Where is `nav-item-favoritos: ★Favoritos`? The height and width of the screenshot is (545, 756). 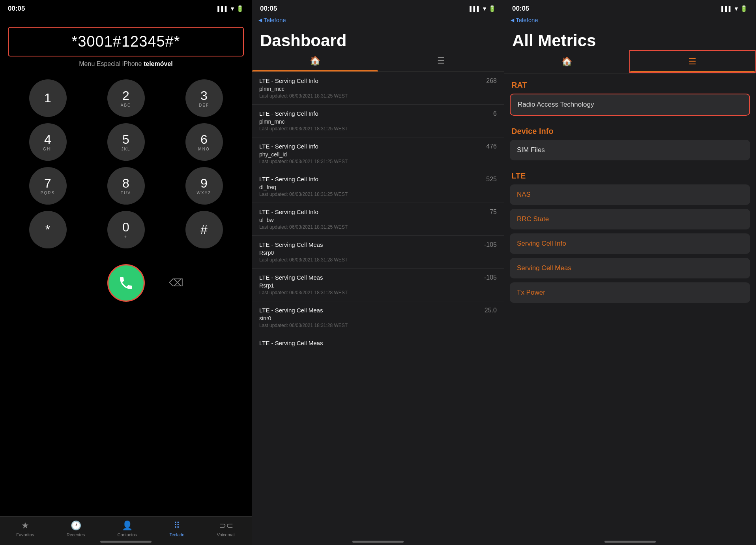 nav-item-favoritos: ★Favoritos is located at coordinates (25, 529).